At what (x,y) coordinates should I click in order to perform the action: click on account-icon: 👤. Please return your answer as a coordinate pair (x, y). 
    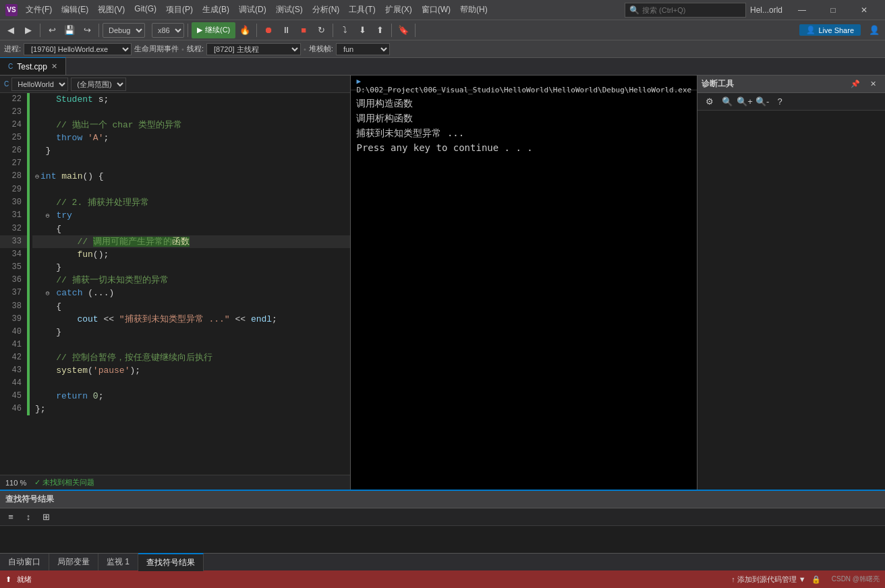
    Looking at the image, I should click on (874, 30).